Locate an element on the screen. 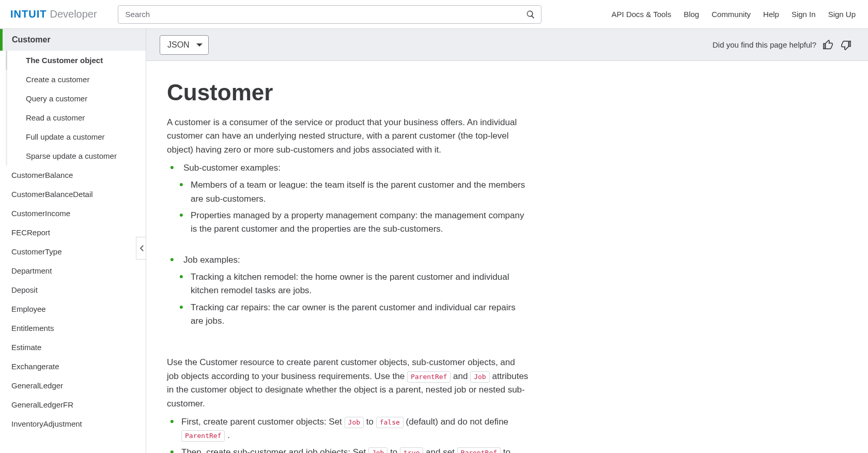  sidebar-item-exchangerate: Exchangerate is located at coordinates (73, 366).